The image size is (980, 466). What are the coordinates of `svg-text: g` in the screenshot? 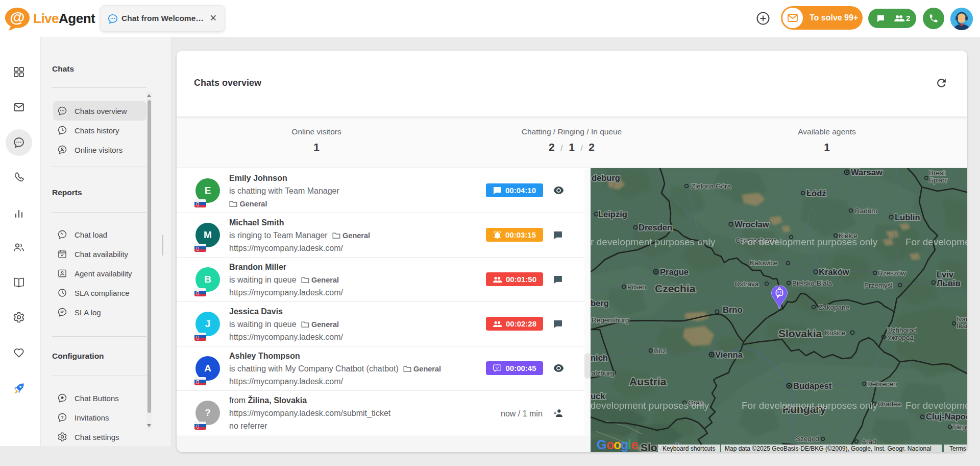 It's located at (625, 445).